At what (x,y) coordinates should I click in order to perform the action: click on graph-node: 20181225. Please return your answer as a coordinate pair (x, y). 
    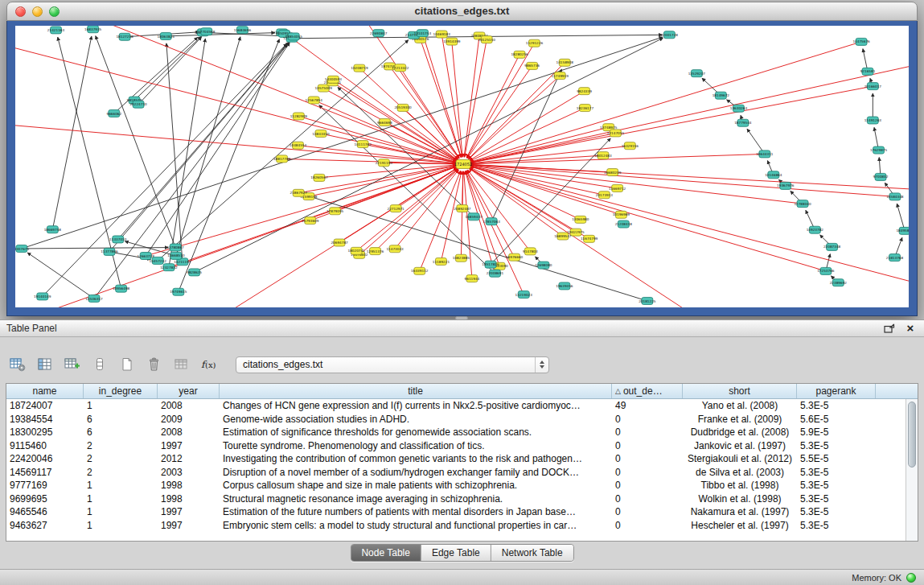
    Looking at the image, I should click on (647, 301).